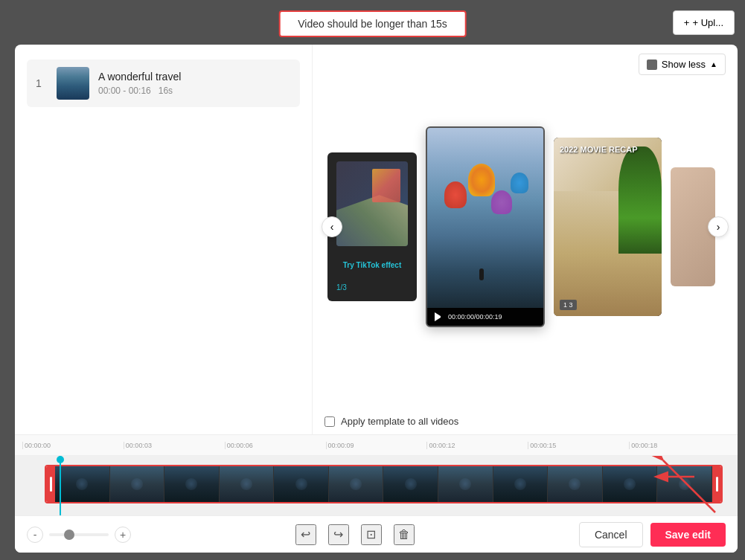 The width and height of the screenshot is (745, 560). Describe the element at coordinates (330, 422) in the screenshot. I see `apply-template-checkbox` at that location.